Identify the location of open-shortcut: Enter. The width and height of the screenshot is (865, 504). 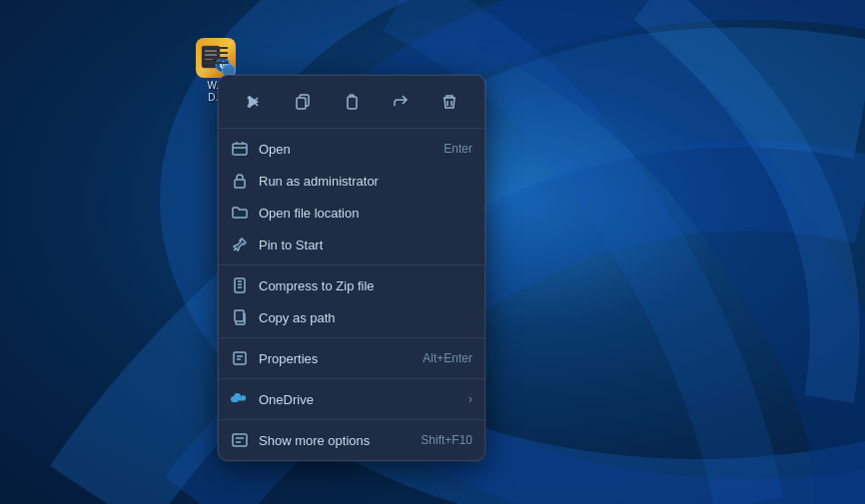
(457, 149).